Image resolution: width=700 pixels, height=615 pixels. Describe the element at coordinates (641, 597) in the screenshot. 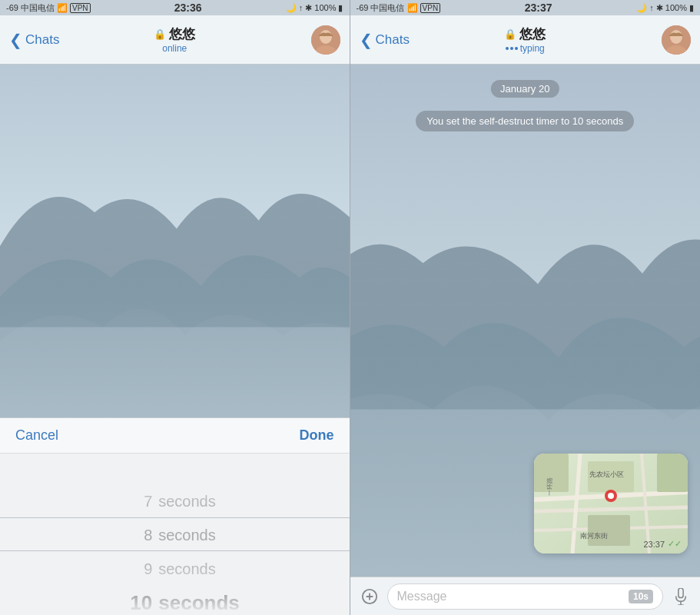

I see `timer-badge: 10s` at that location.